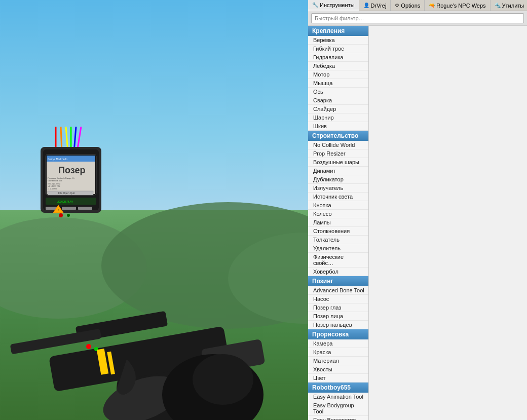 The image size is (527, 420). What do you see at coordinates (338, 353) in the screenshot?
I see `list-item: Краска` at bounding box center [338, 353].